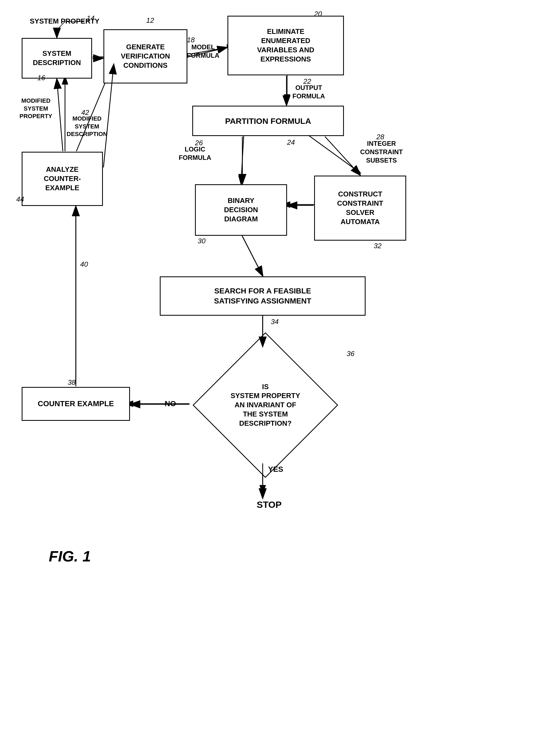 Image resolution: width=560 pixels, height=730 pixels. Describe the element at coordinates (263, 296) in the screenshot. I see `search-box: SEARCH FOR A FEASIBLESATISFYING ASSIGNME…` at that location.